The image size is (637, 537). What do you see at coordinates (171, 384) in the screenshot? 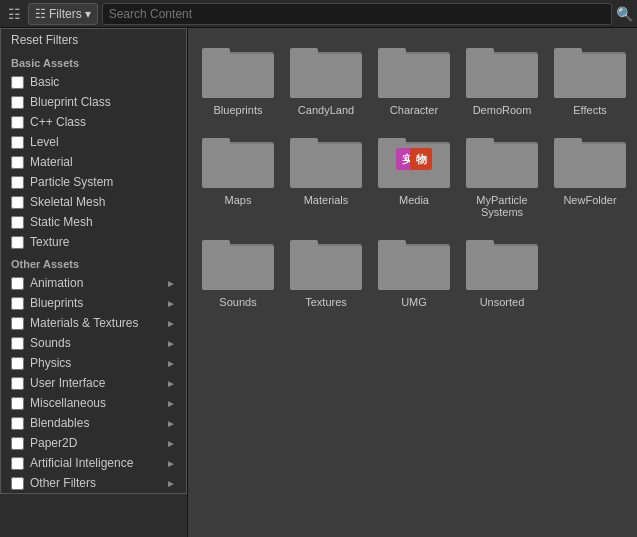
I see `filter-user-interface-arrow: ►` at bounding box center [171, 384].